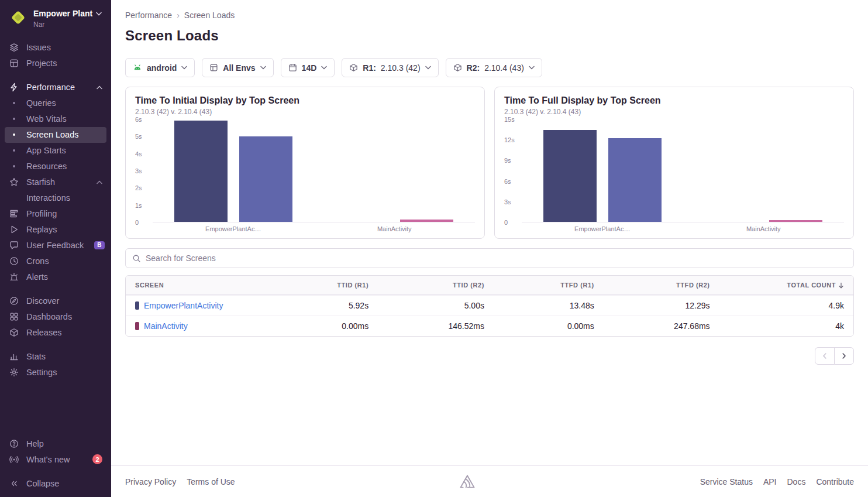  Describe the element at coordinates (44, 333) in the screenshot. I see `sidebar-item-label: Releases` at that location.